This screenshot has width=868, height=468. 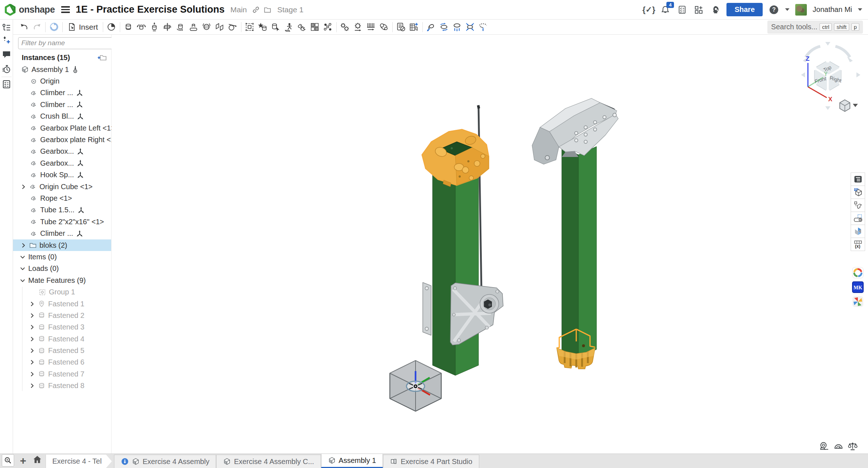 I want to click on view-mode-cube-icon, so click(x=849, y=106).